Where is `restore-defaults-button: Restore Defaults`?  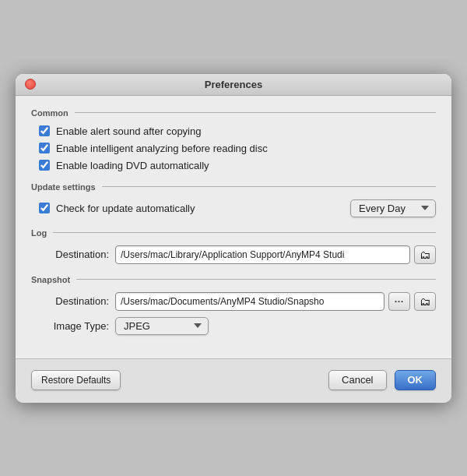
restore-defaults-button: Restore Defaults is located at coordinates (76, 380).